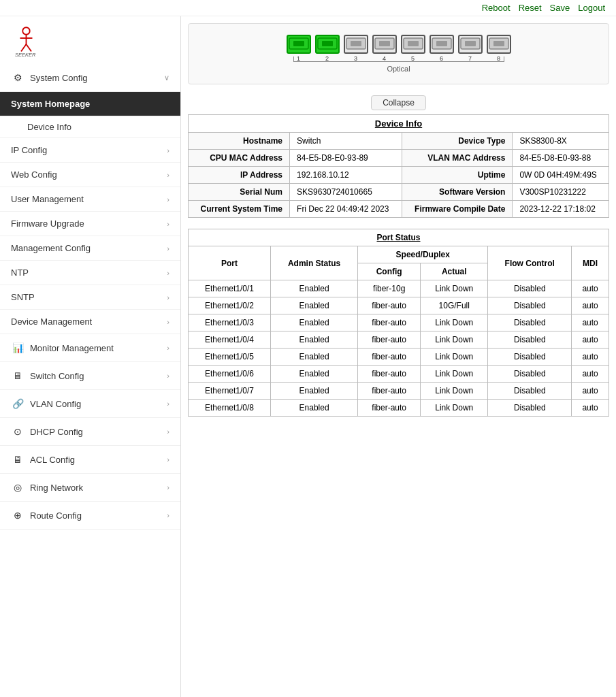  What do you see at coordinates (399, 306) in the screenshot?
I see `table-row: Ethernet1/0/2 Enabled fiber-auto 10G/Ful…` at bounding box center [399, 306].